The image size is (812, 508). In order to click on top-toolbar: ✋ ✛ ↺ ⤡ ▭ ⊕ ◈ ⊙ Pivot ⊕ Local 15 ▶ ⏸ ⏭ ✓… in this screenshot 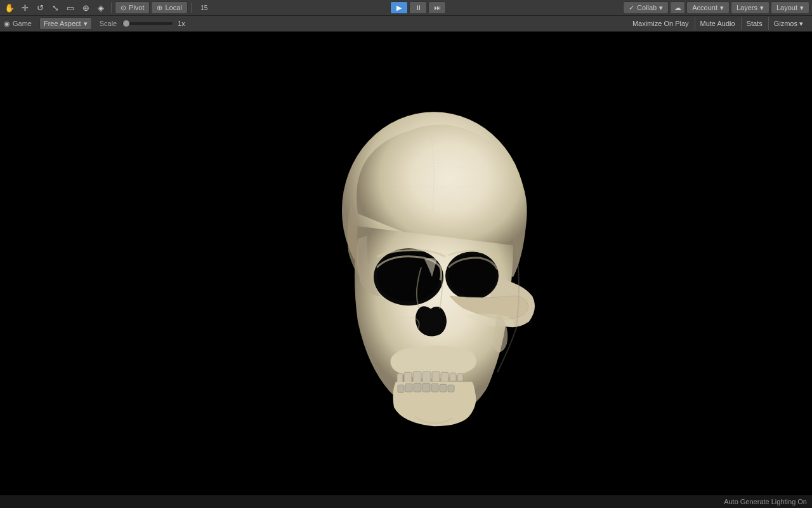, I will do `click(406, 8)`.